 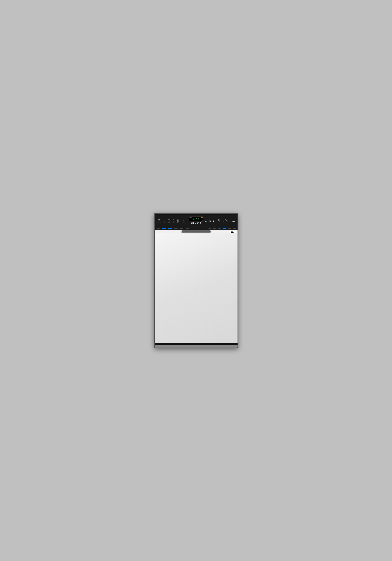 I want to click on extra-dry-button: ⊞, so click(x=210, y=221).